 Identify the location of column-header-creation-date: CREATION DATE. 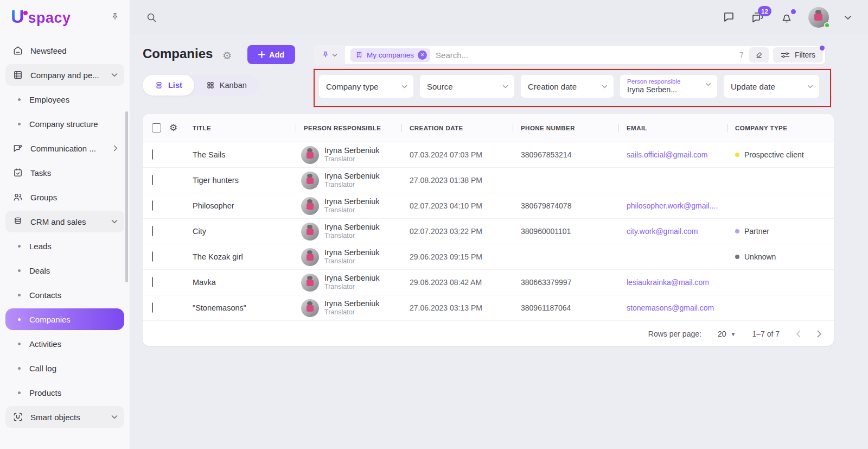
(457, 128).